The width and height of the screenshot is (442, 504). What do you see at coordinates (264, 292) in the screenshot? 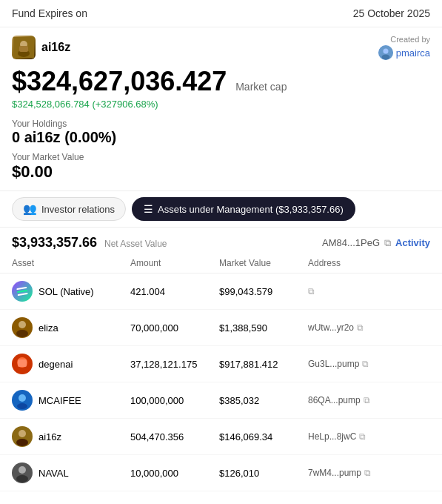
I see `market-value-cell: $99,043.579` at bounding box center [264, 292].